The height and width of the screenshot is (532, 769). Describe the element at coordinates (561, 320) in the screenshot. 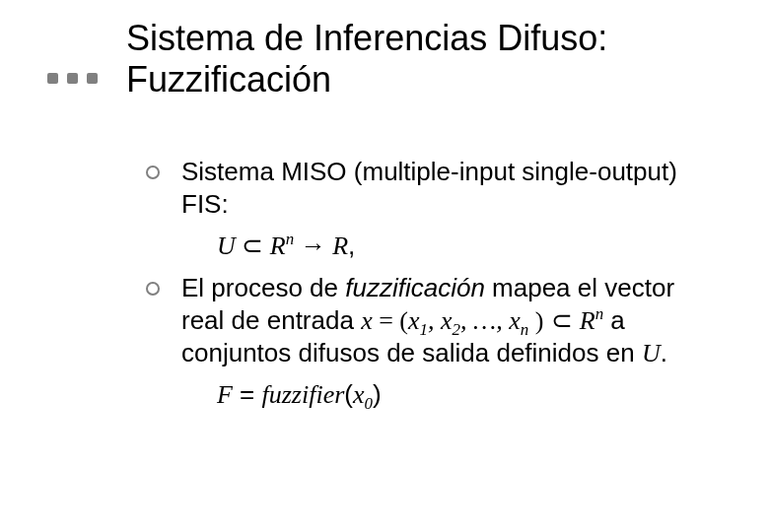

I see `b2-subset: ⊂` at that location.